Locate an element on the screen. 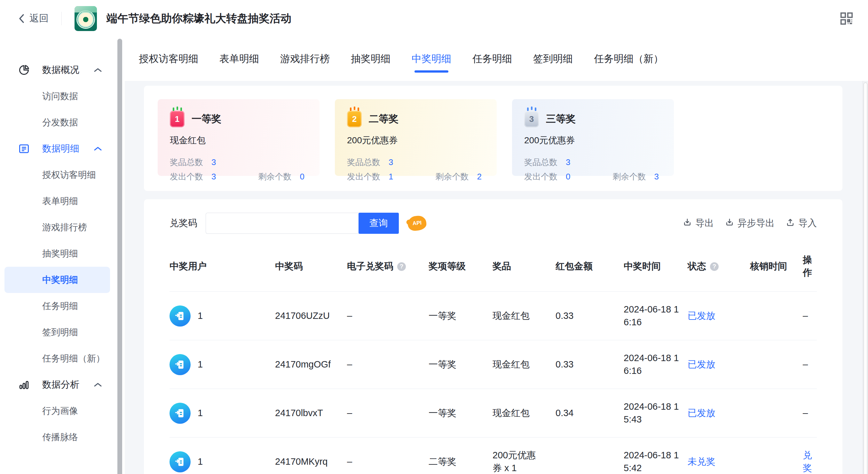 This screenshot has width=868, height=474. stat-label: 剩余个数 is located at coordinates (452, 177).